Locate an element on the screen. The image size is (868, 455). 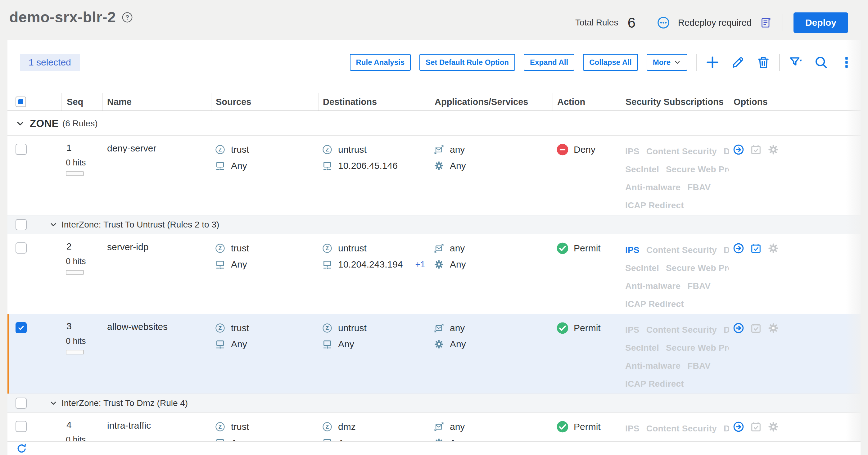
more-button: More is located at coordinates (667, 62).